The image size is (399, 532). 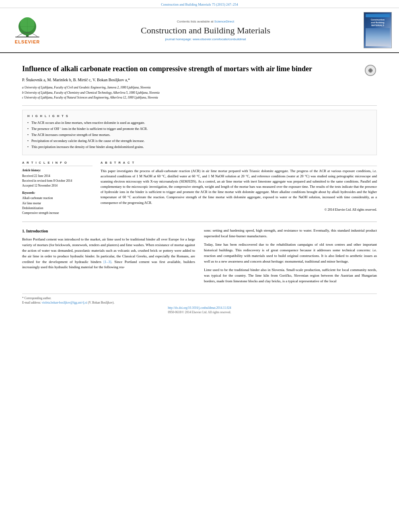 What do you see at coordinates (57, 163) in the screenshot?
I see `article-info-label: A R T I C L E I N F O` at bounding box center [57, 163].